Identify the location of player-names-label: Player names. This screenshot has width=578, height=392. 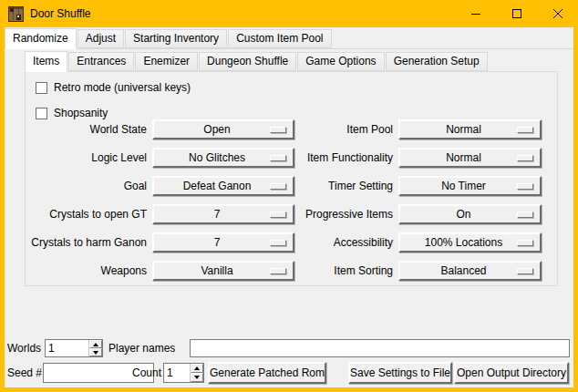
(142, 348).